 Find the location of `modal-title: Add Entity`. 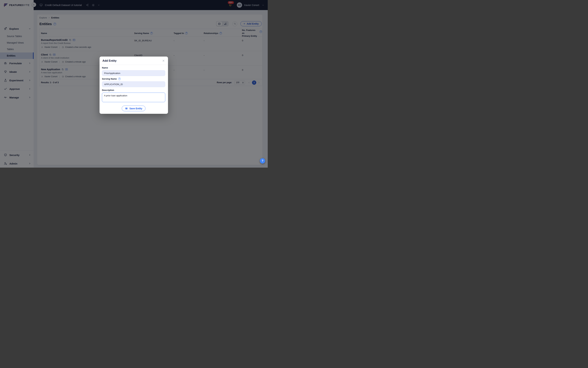

modal-title: Add Entity is located at coordinates (109, 61).